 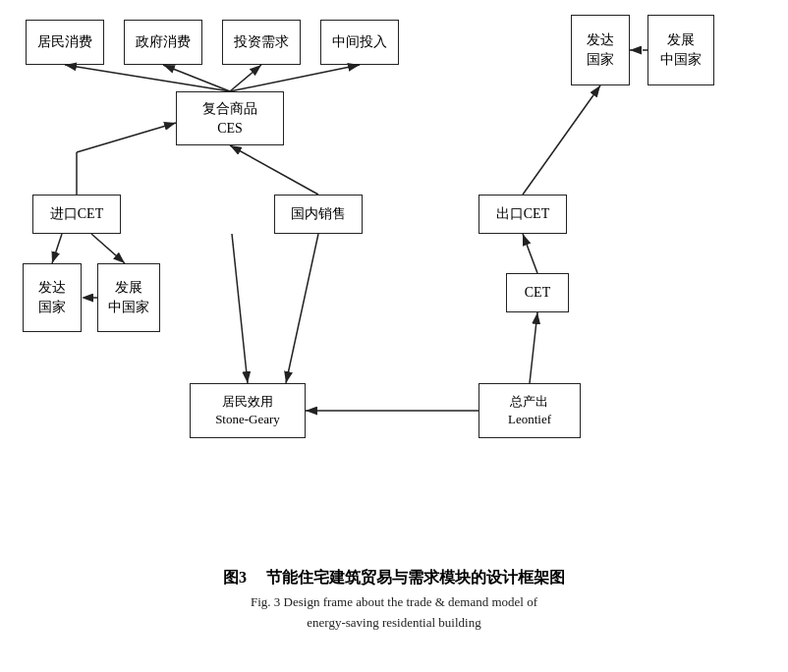 What do you see at coordinates (394, 623) in the screenshot?
I see `fig-subtitle-2: energy-saving residential building` at bounding box center [394, 623].